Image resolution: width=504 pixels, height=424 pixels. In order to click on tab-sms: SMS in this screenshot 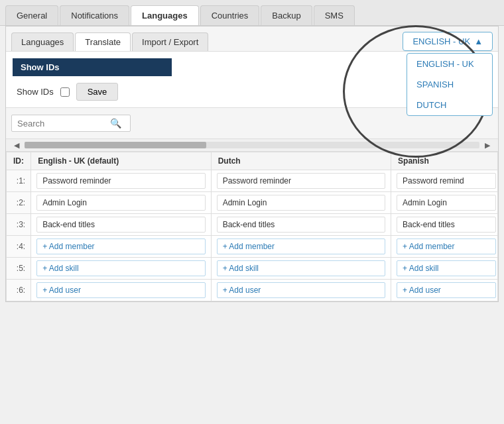, I will do `click(334, 15)`.